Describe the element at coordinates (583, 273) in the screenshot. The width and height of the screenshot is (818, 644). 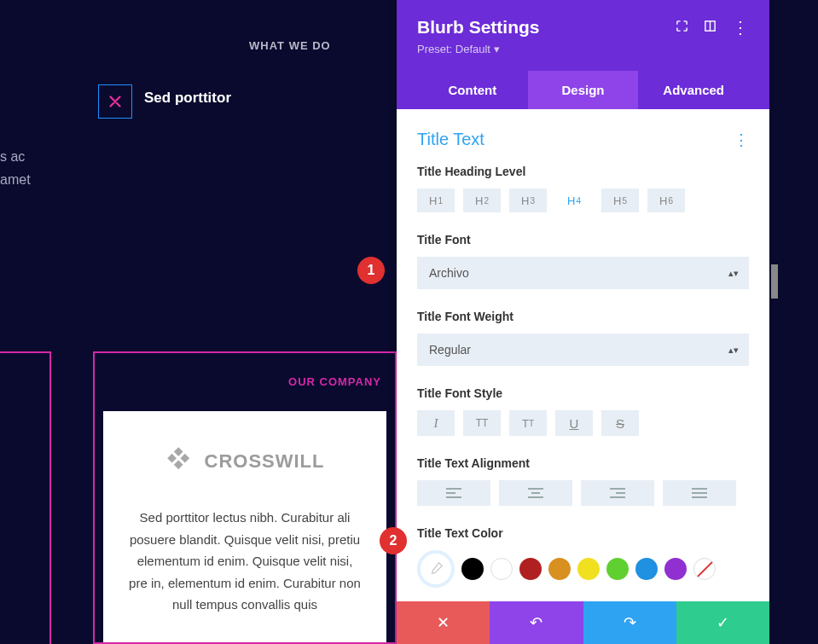
I see `font-select: Archivo ▴▾` at that location.